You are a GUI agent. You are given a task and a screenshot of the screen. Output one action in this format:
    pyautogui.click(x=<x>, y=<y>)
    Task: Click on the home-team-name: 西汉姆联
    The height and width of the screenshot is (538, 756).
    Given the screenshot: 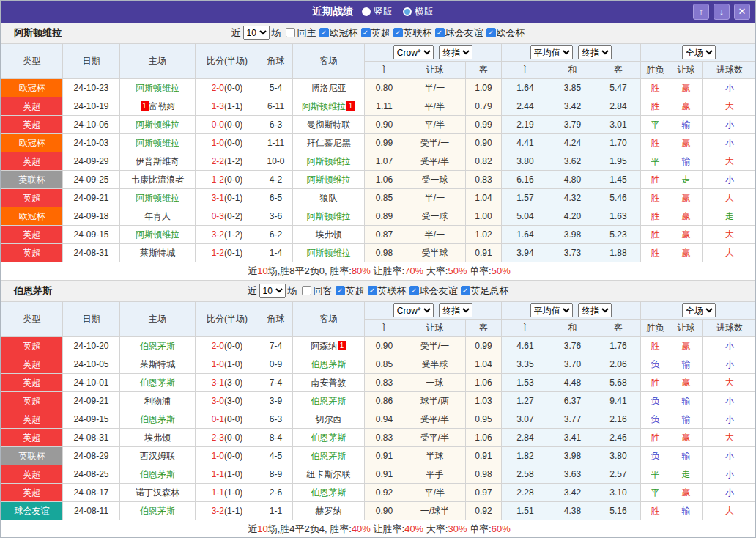 What is the action you would take?
    pyautogui.click(x=158, y=456)
    